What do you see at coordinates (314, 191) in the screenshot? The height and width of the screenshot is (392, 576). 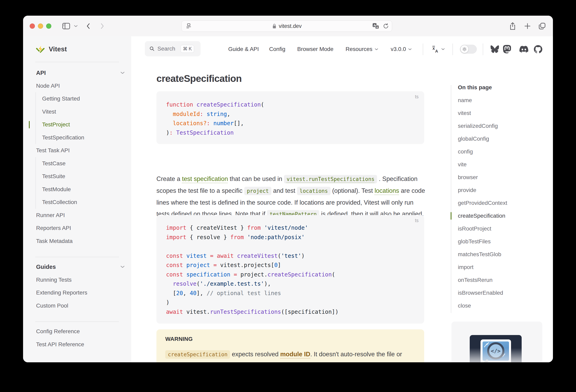 I see `inline-code: locations` at bounding box center [314, 191].